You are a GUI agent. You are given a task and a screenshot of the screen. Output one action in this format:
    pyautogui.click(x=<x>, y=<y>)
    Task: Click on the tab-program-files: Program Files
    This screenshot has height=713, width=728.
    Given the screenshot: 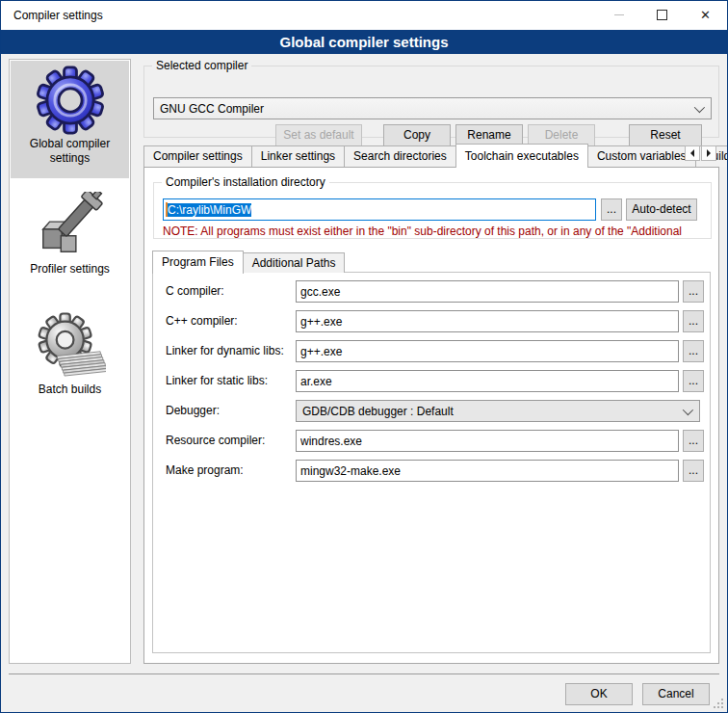 What is the action you would take?
    pyautogui.click(x=198, y=262)
    